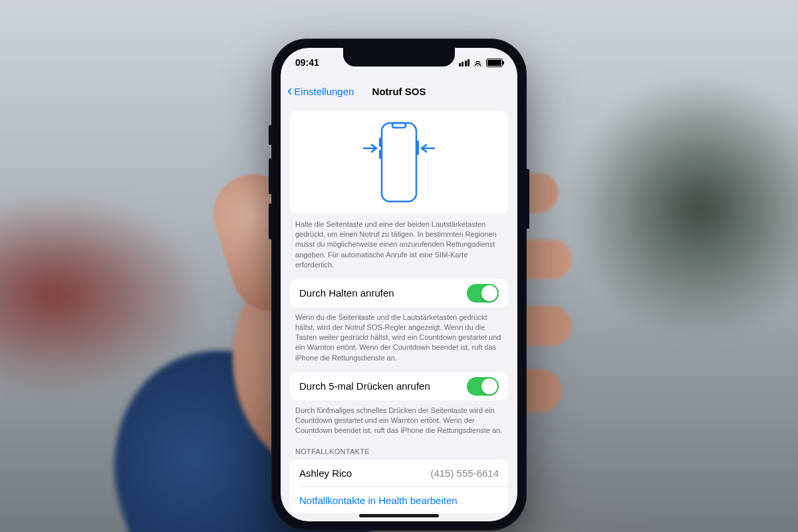  Describe the element at coordinates (477, 63) in the screenshot. I see `wifi-icon` at that location.